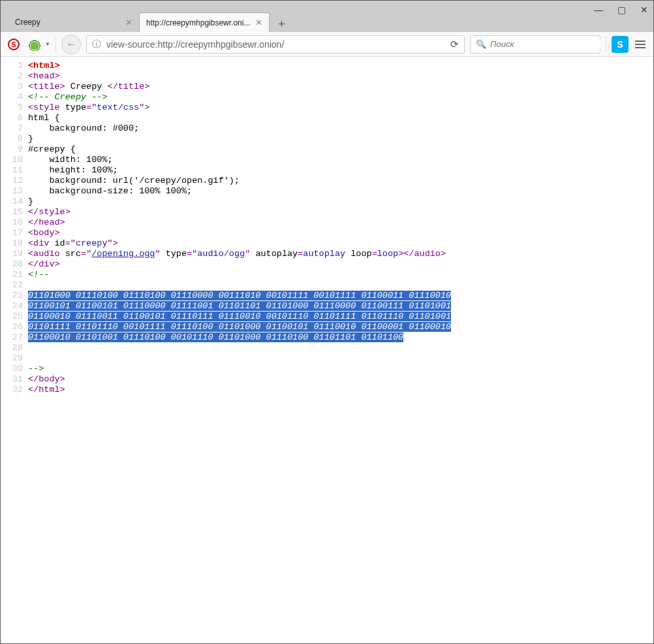 This screenshot has width=654, height=644. What do you see at coordinates (341, 369) in the screenshot?
I see `line-content: -->` at bounding box center [341, 369].